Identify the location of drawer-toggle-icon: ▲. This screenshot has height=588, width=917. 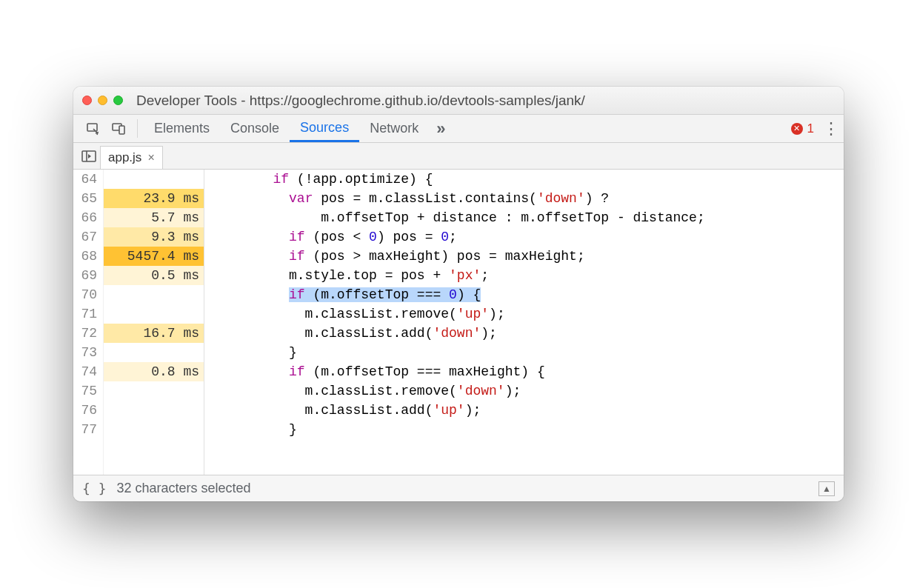
(827, 489).